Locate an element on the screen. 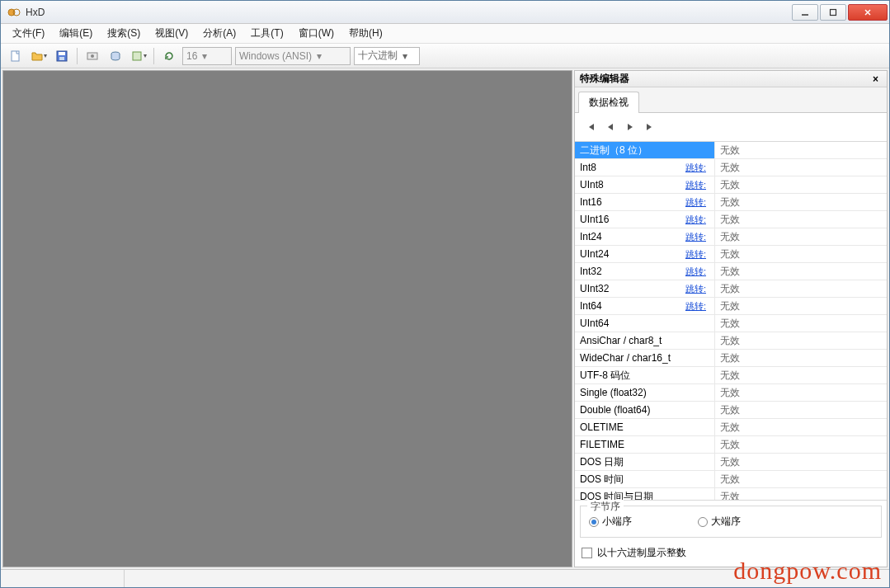 The width and height of the screenshot is (890, 588). titlebar: HxD is located at coordinates (445, 12).